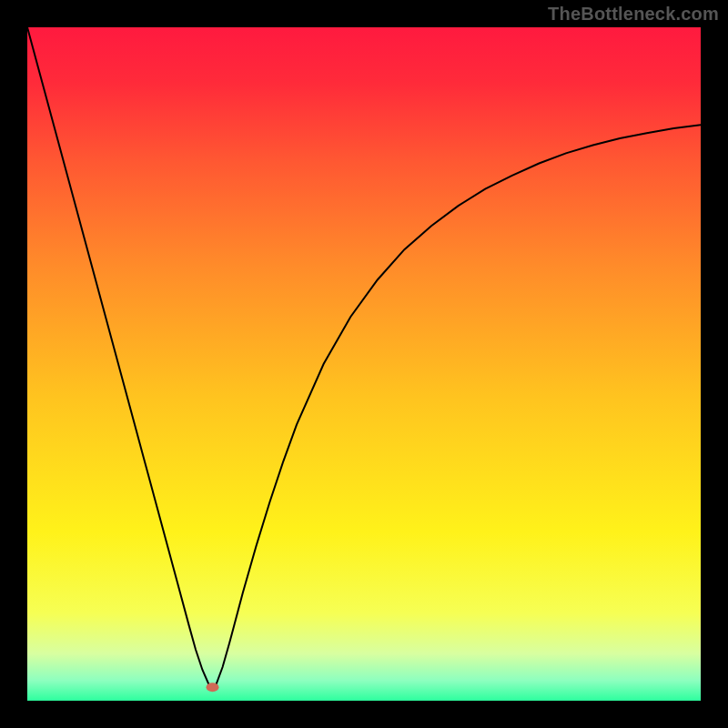 The image size is (728, 728). Describe the element at coordinates (633, 15) in the screenshot. I see `watermark-text: TheBottleneck.com` at that location.